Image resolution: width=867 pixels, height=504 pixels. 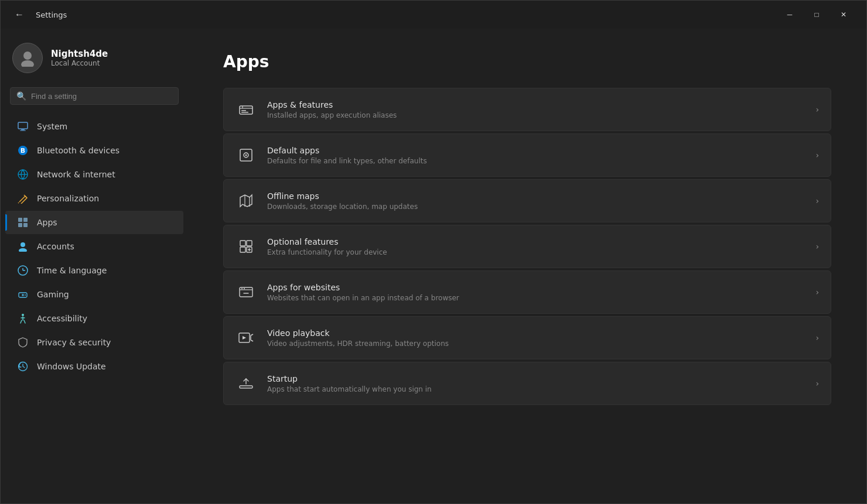 I want to click on maximize-button: □, so click(x=817, y=15).